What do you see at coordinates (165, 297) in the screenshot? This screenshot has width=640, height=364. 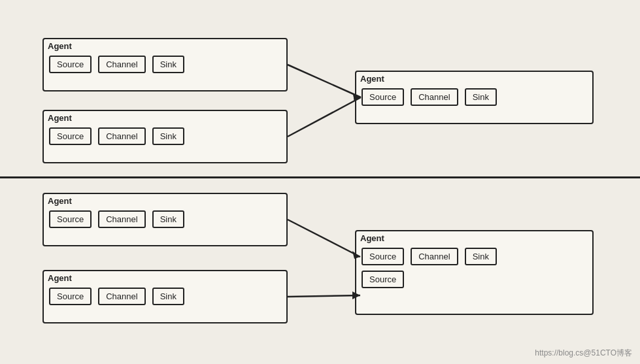 I see `bot-agent2-box: Agent Source Channel Sink` at bounding box center [165, 297].